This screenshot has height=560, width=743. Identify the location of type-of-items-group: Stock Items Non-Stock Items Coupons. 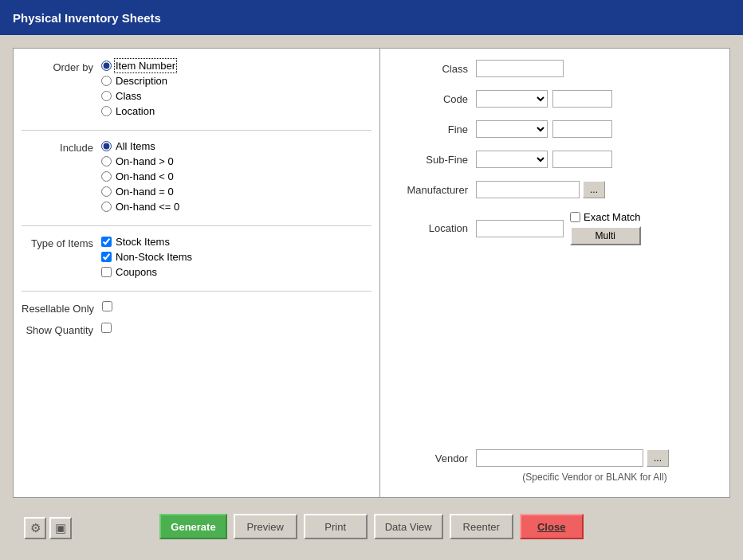
(147, 257).